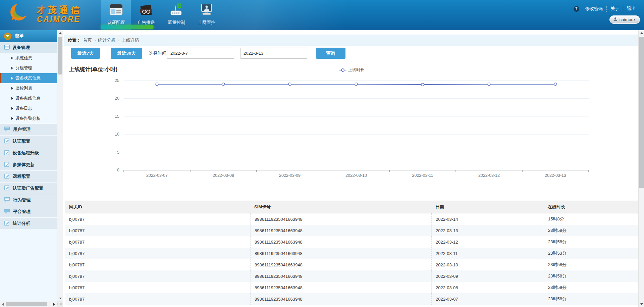 The width and height of the screenshot is (644, 307). I want to click on sidebar-item-multimedia-update: 多媒体更新, so click(29, 164).